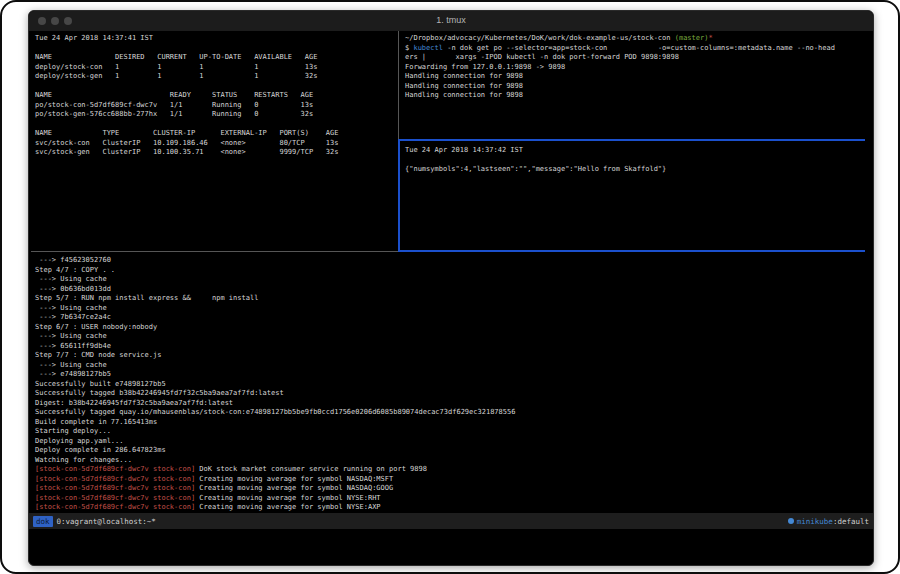 Image resolution: width=900 pixels, height=574 pixels. Describe the element at coordinates (43, 522) in the screenshot. I see `tmux-session-badge: dok` at that location.